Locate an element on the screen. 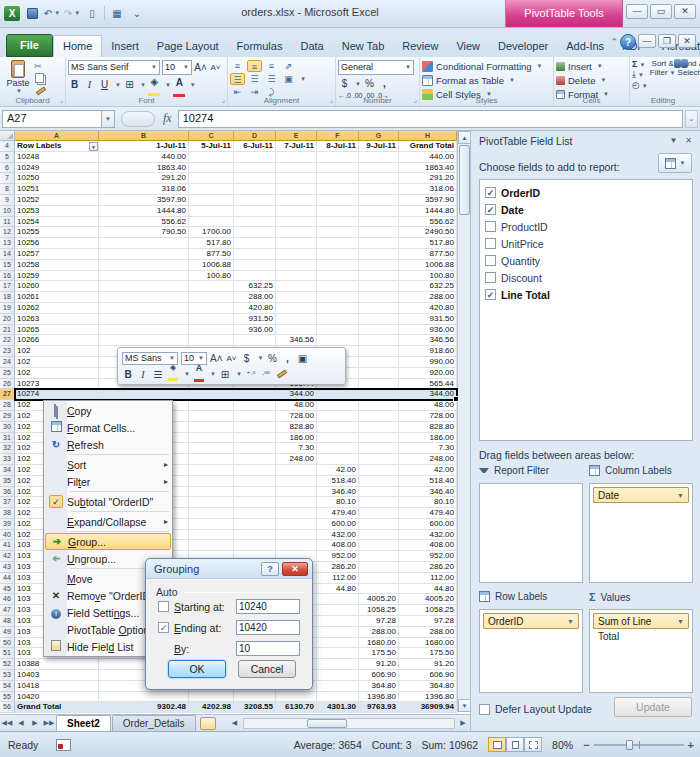  cell: 48.00 is located at coordinates (428, 406).